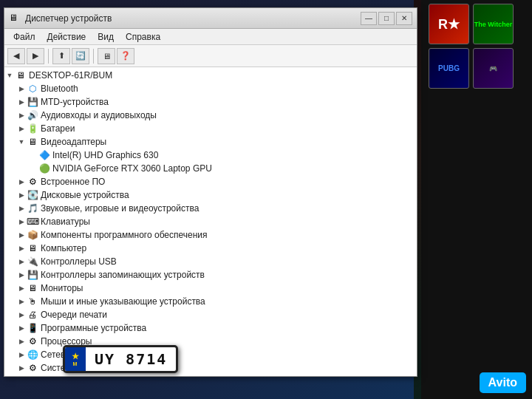 Image resolution: width=532 pixels, height=399 pixels. I want to click on computer-icon: 🖥, so click(21, 75).